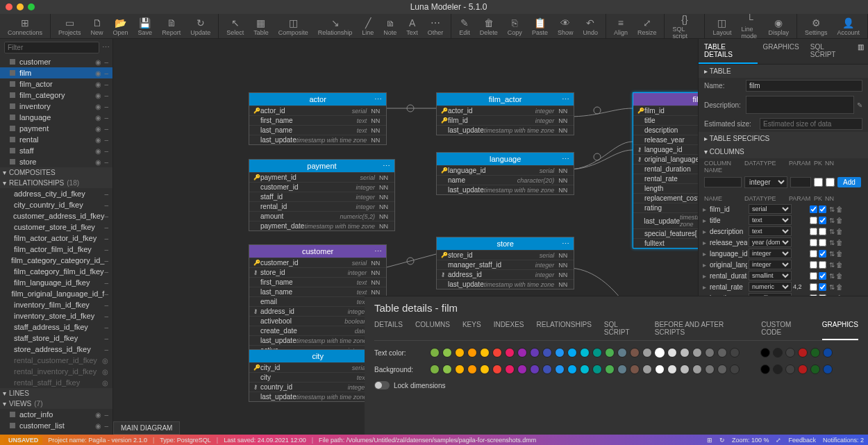 This screenshot has height=445, width=868. Describe the element at coordinates (318, 130) in the screenshot. I see `column-row: last_nametextNN` at that location.